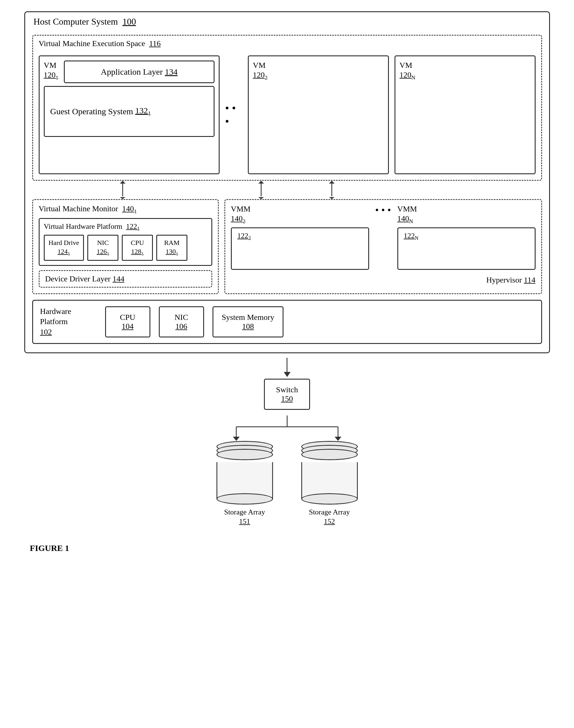  What do you see at coordinates (329, 517) in the screenshot?
I see `storage-152-label: Storage Array 152` at bounding box center [329, 517].